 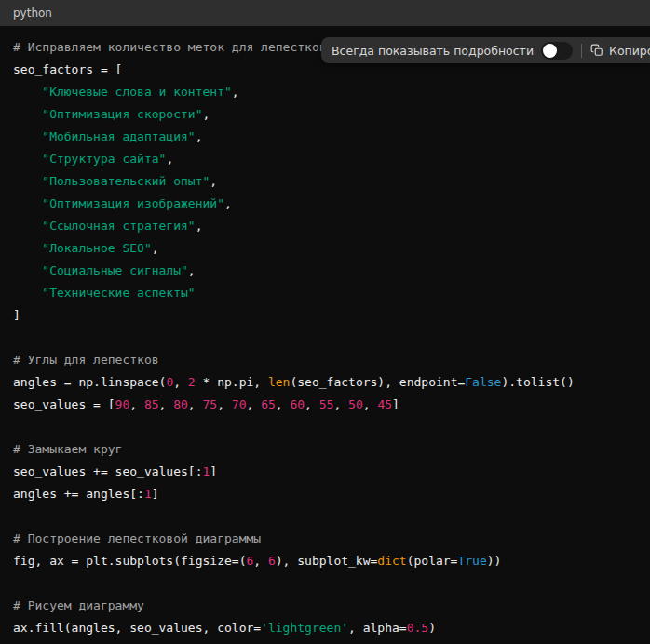 I want to click on code-line: "Оптимизация изображений",, so click(x=325, y=204).